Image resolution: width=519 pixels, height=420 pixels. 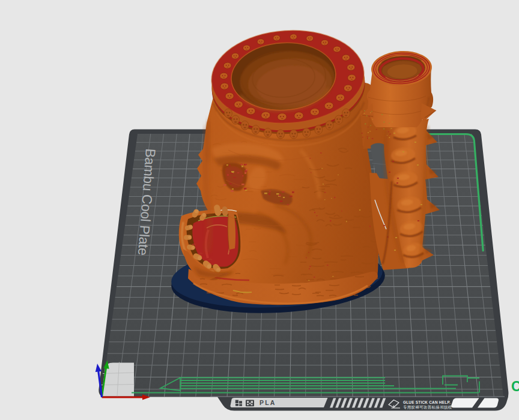 What do you see at coordinates (268, 403) in the screenshot?
I see `svg-text: PLA` at bounding box center [268, 403].